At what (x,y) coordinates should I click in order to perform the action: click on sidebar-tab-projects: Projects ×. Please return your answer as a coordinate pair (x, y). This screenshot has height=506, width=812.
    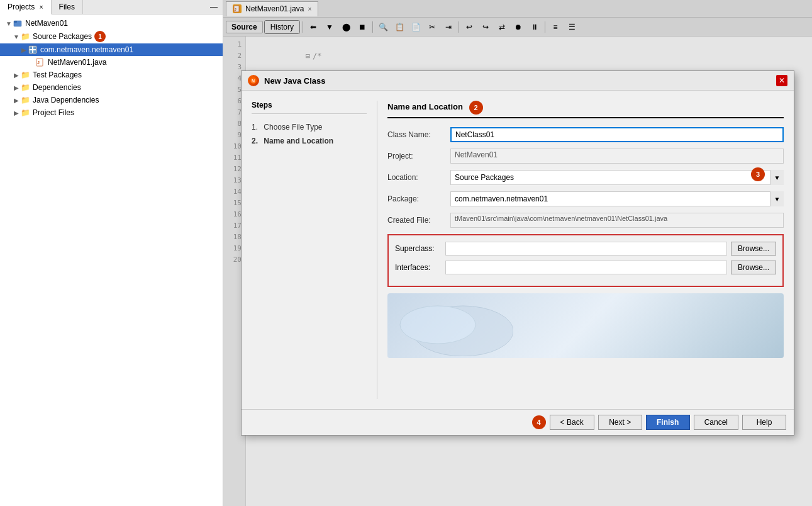
    Looking at the image, I should click on (26, 8).